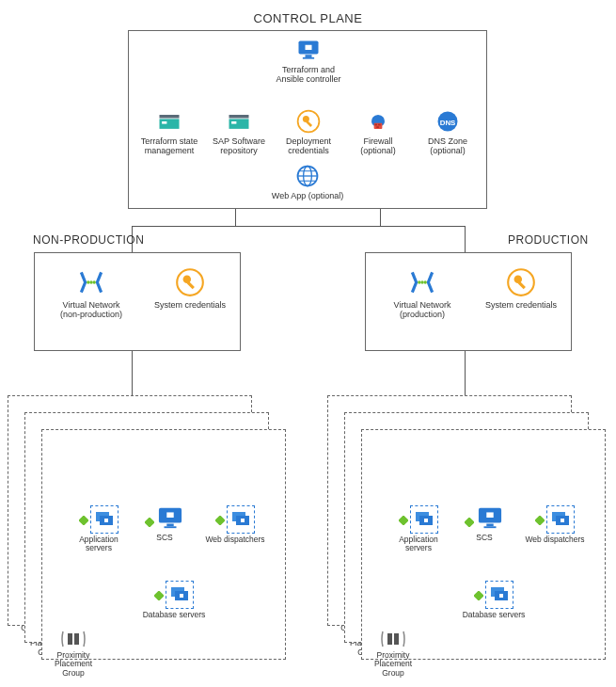 This screenshot has width=616, height=687. What do you see at coordinates (378, 121) in the screenshot?
I see `firewall-icon` at bounding box center [378, 121].